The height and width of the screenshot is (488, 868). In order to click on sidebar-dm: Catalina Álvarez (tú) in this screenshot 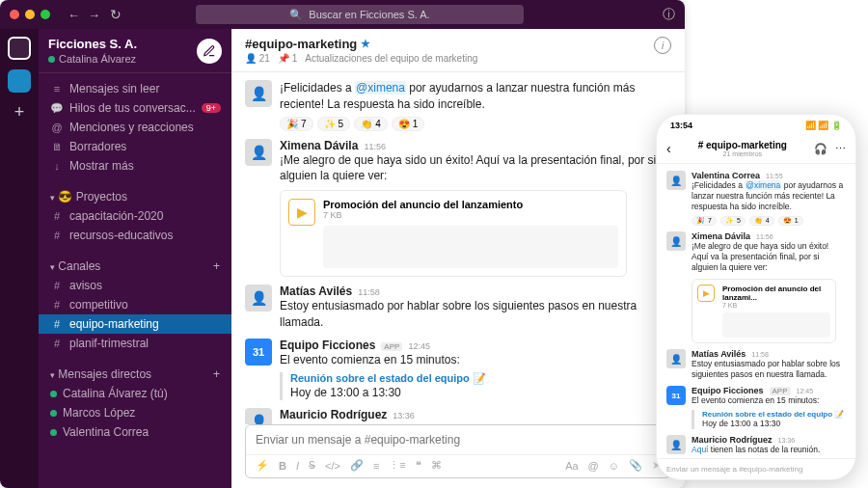, I will do `click(135, 393)`.